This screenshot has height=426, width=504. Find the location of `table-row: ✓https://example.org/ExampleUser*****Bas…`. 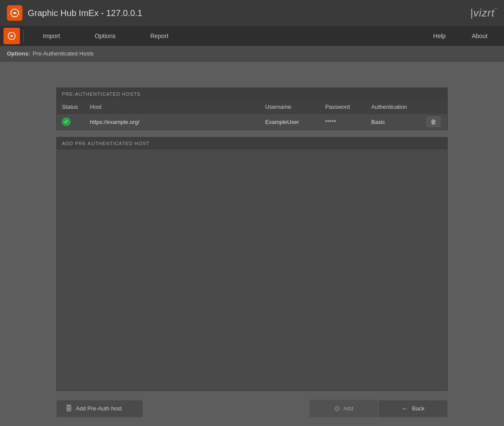

table-row: ✓https://example.org/ExampleUser*****Bas… is located at coordinates (252, 122).